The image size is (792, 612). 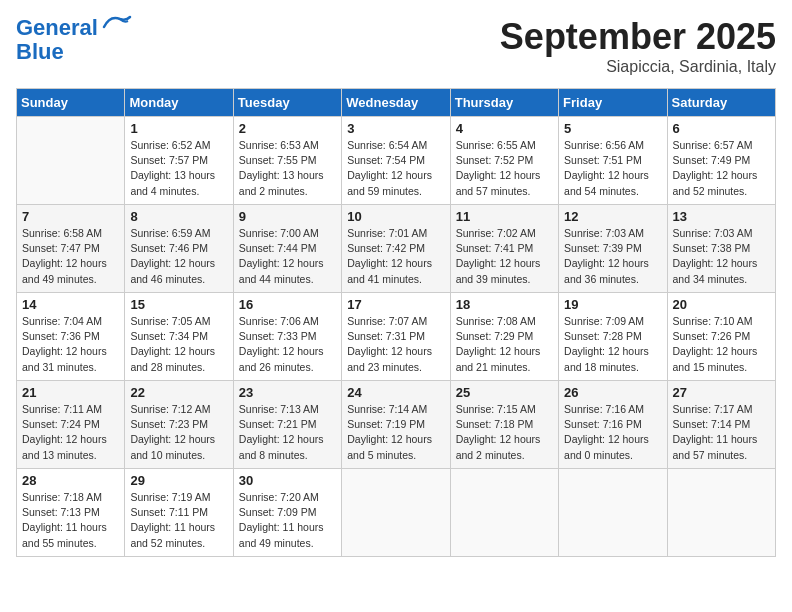 I want to click on calendar-week-row: 1Sunrise: 6:52 AM Sunset: 7:57 PM Daylig…, so click(x=396, y=161).